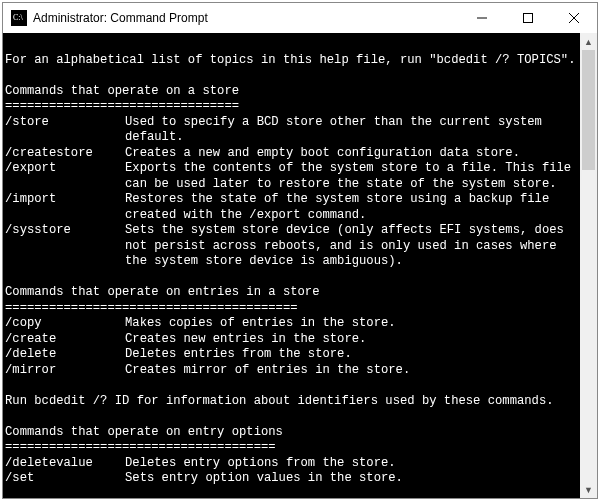  What do you see at coordinates (528, 18) in the screenshot?
I see `maximize-button` at bounding box center [528, 18].